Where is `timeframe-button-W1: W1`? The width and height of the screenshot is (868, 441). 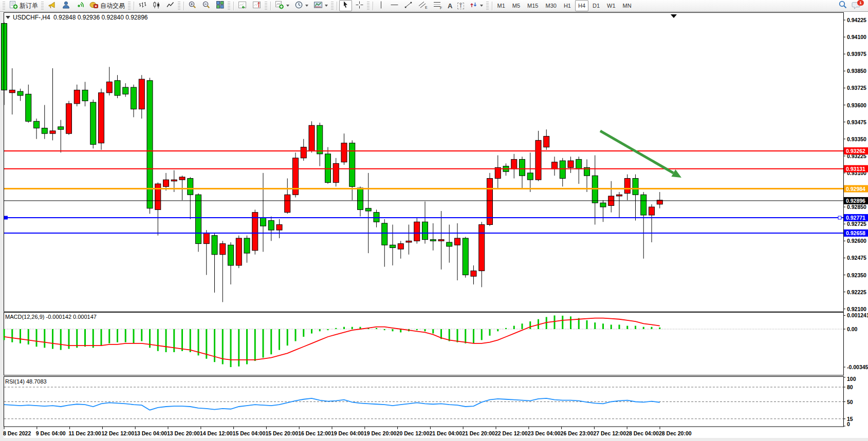
timeframe-button-W1: W1 is located at coordinates (612, 6).